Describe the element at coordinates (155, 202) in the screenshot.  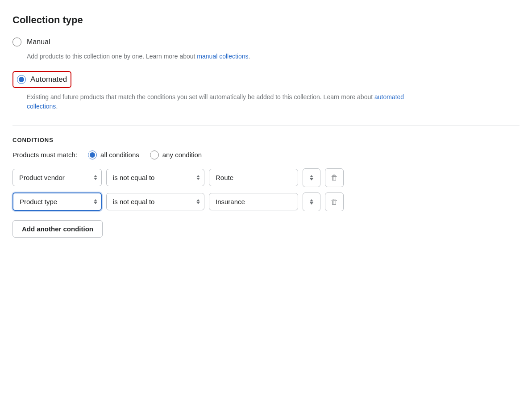
I see `operator-select-wrapper-2: is equal to is not equal to is greater t…` at that location.